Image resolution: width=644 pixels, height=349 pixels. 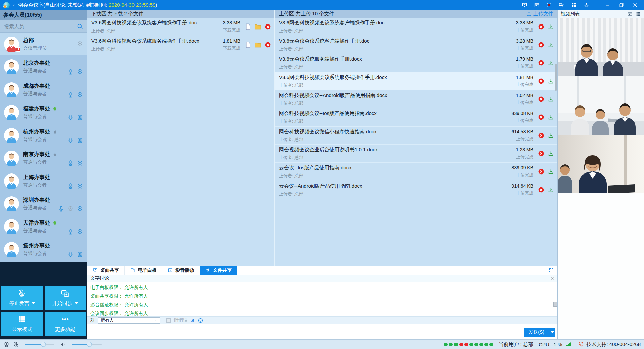 What do you see at coordinates (16, 344) in the screenshot?
I see `mic-muted-icon` at bounding box center [16, 344].